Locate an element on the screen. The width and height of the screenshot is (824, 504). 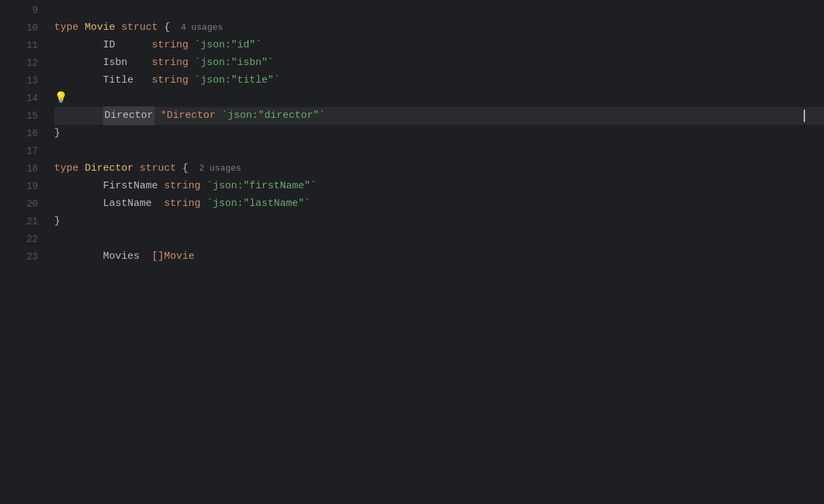
space3 is located at coordinates (218, 116).